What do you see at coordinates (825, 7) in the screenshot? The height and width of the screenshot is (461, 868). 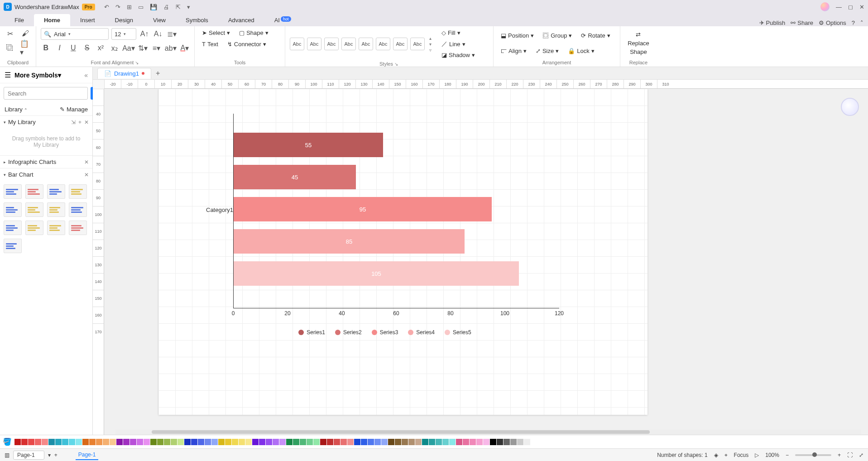 I see `user-avatar-icon` at bounding box center [825, 7].